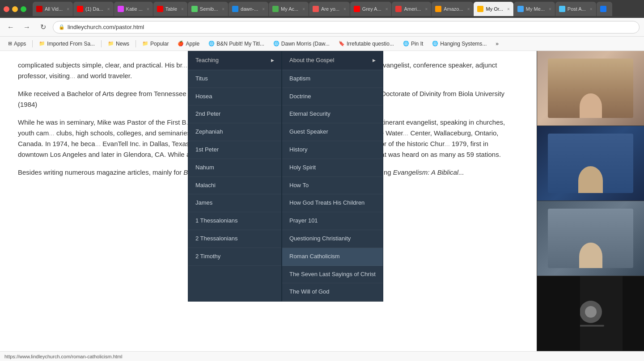 Image resolution: width=644 pixels, height=361 pixels. Describe the element at coordinates (333, 275) in the screenshot. I see `dropdown-item: The Seven Last Sayings of Christ` at that location.